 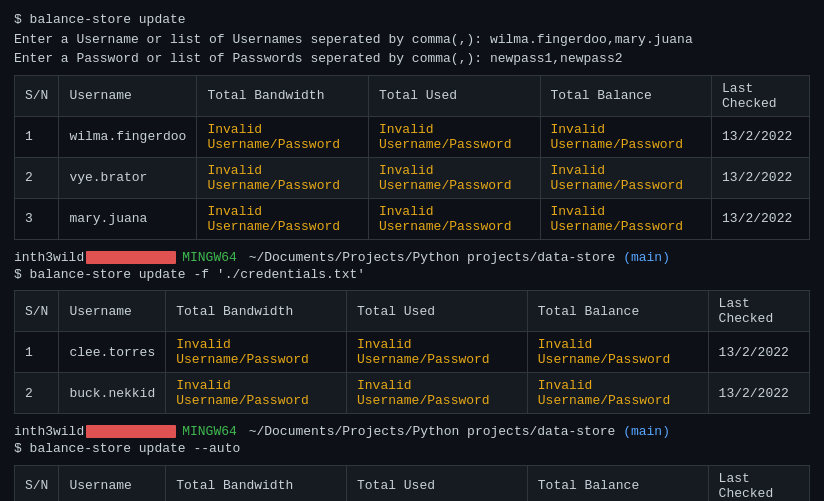 What do you see at coordinates (412, 40) in the screenshot?
I see `pre-line-2: Enter a Username or list of Usernames se…` at bounding box center [412, 40].